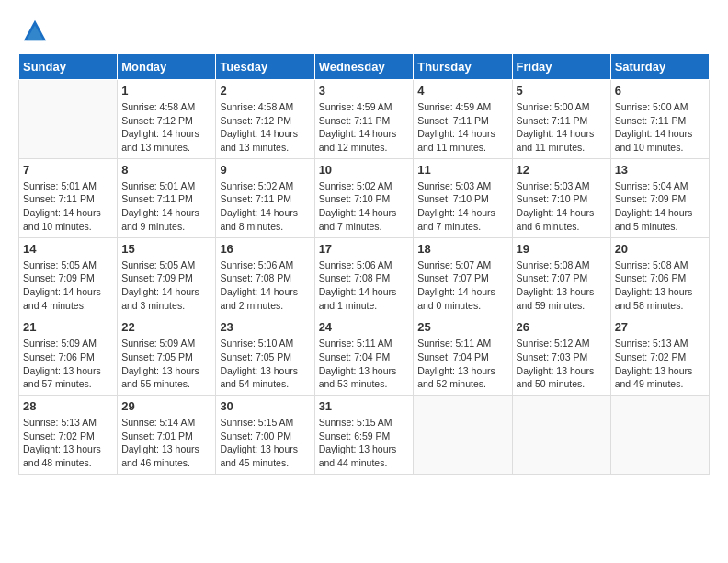 This screenshot has height=563, width=728. What do you see at coordinates (68, 364) in the screenshot?
I see `day-info: Sunrise: 5:09 AMSunset: 7:06 PMDaylight:…` at bounding box center [68, 364].